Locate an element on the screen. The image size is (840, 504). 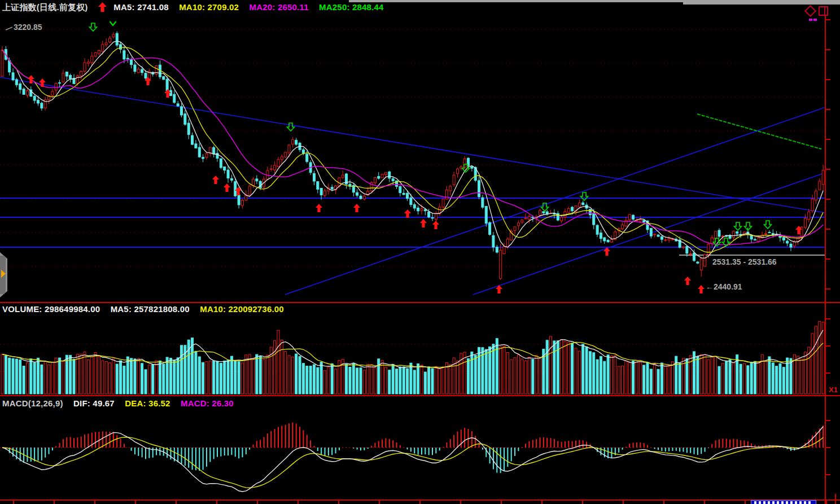
macd-params: MACD(12,26,9) is located at coordinates (33, 403).